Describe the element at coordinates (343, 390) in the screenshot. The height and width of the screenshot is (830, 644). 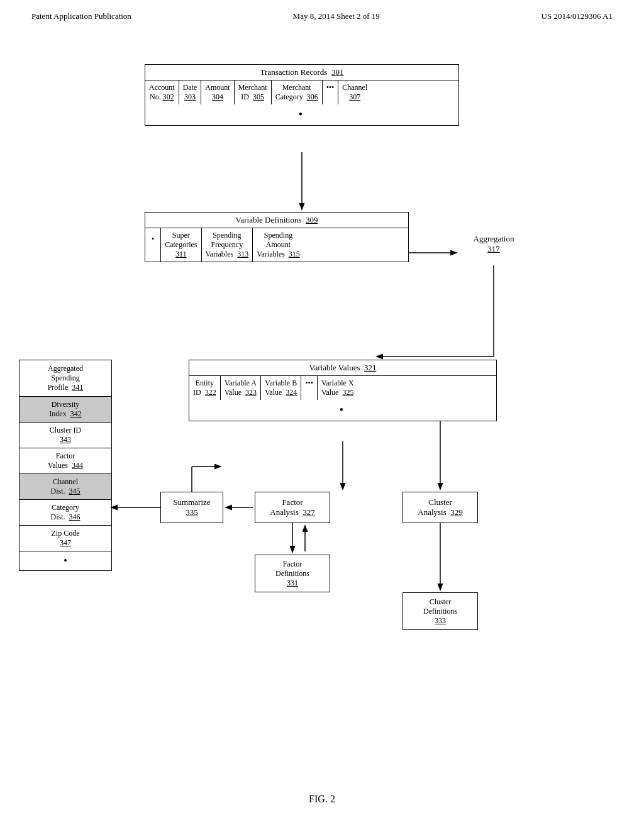
I see `variable-values-box: Variable Values 321 EntityID 322 Variabl…` at that location.